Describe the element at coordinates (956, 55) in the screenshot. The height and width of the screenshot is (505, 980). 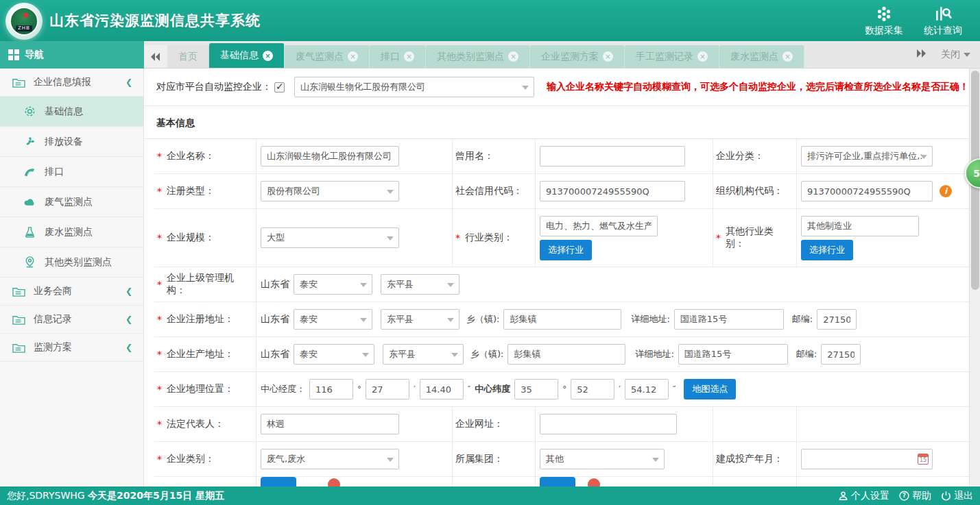
I see `close-tabs-menu: 关闭` at that location.